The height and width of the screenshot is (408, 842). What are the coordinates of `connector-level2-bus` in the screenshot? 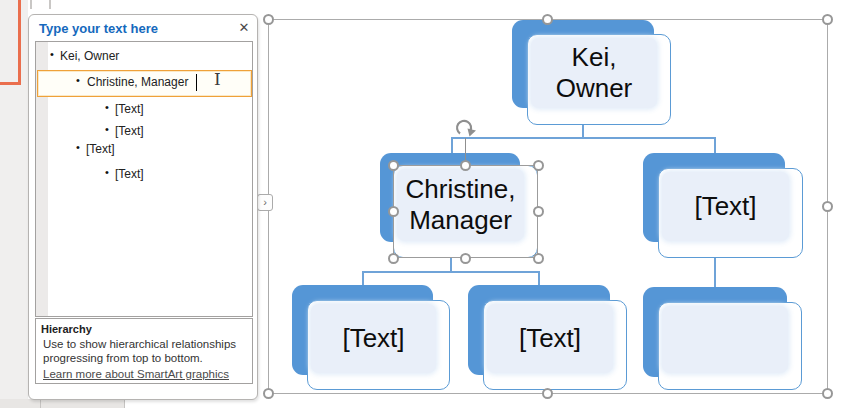 It's located at (584, 138).